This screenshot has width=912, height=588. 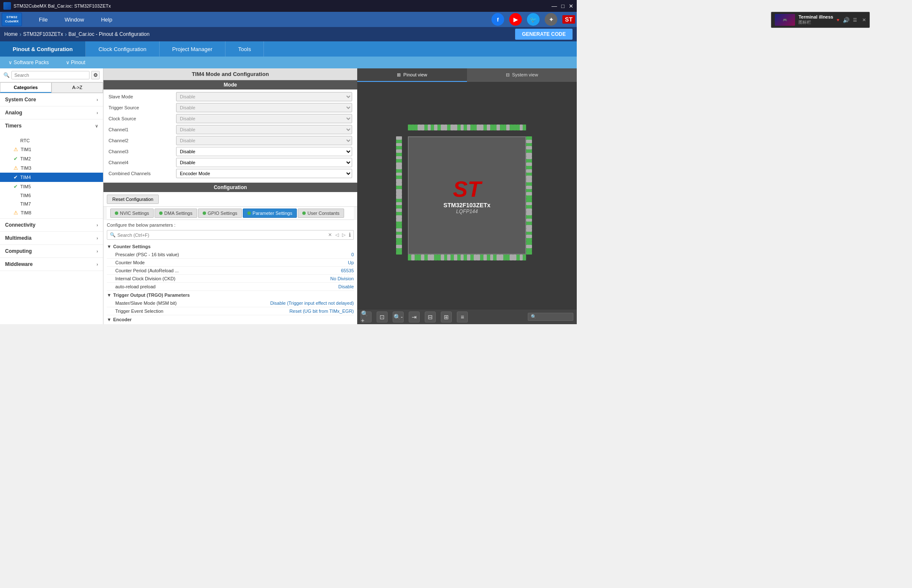 What do you see at coordinates (264, 119) in the screenshot?
I see `clock-source-select: Disable` at bounding box center [264, 119].